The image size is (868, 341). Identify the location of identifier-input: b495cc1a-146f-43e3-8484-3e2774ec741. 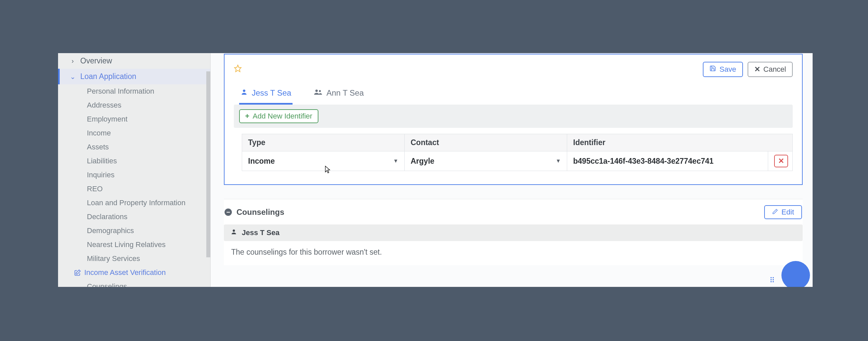
(668, 161).